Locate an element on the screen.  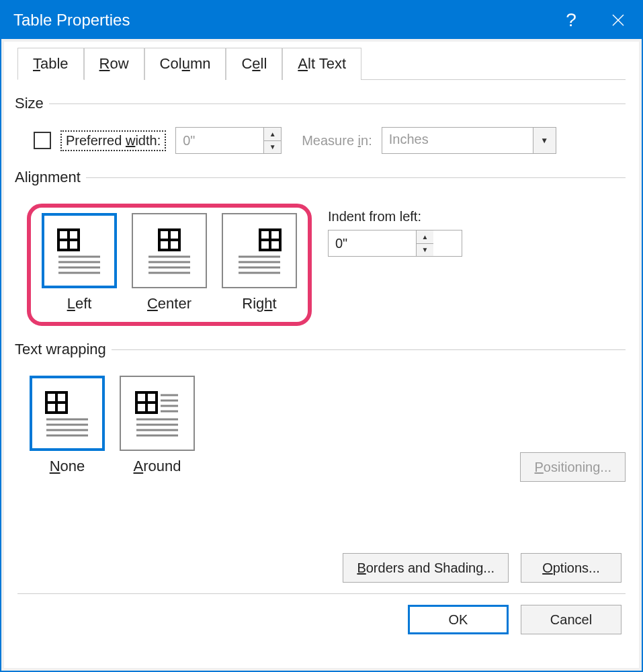
wrap-none-option: None is located at coordinates (67, 425).